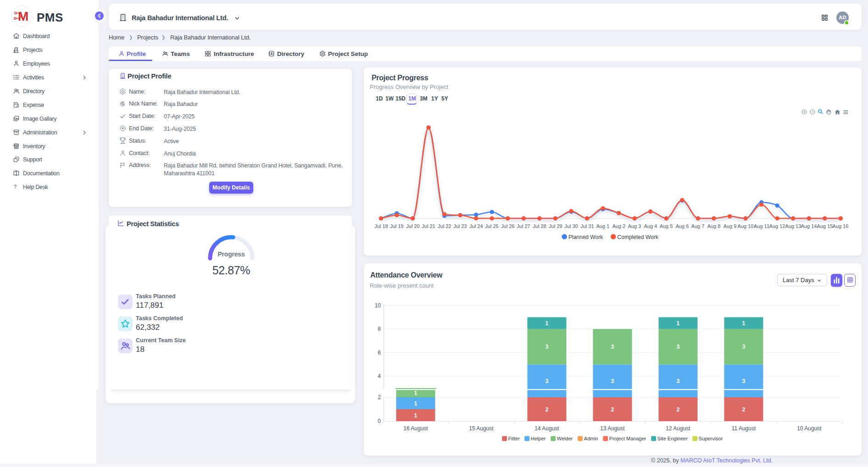 Image resolution: width=868 pixels, height=467 pixels. I want to click on svg-text: Site Engineer, so click(673, 439).